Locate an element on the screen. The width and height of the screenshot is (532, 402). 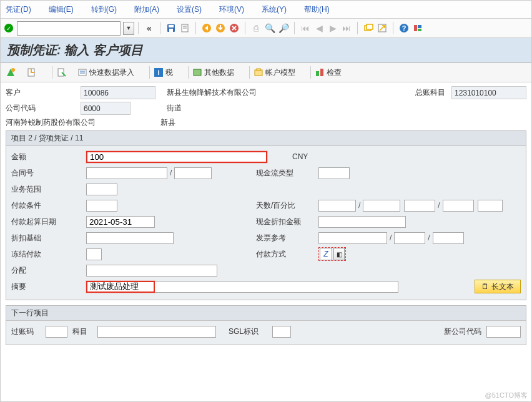
cashflow-input is located at coordinates (334, 174).